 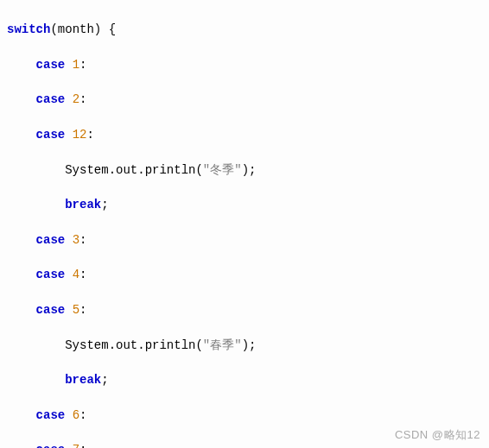 What do you see at coordinates (79, 135) in the screenshot?
I see `number-literal: 12` at bounding box center [79, 135].